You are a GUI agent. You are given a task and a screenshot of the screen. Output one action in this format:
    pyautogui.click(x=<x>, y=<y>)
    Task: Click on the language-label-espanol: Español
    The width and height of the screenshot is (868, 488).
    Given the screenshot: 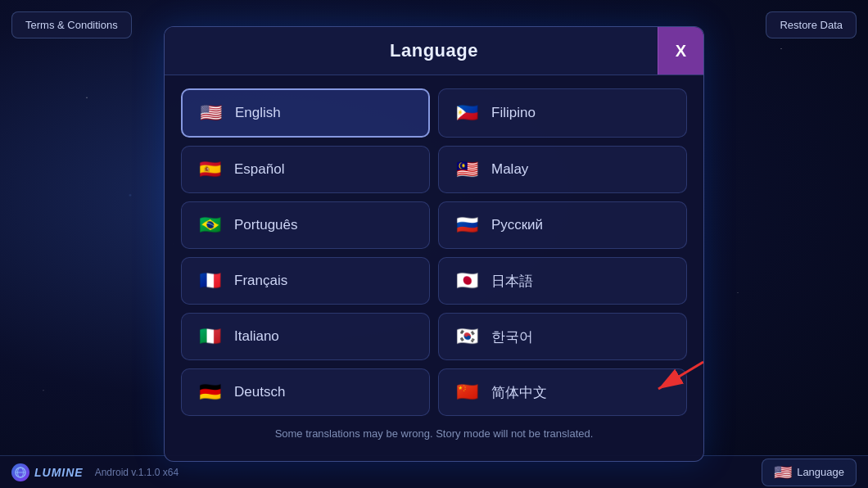 What is the action you would take?
    pyautogui.click(x=259, y=169)
    